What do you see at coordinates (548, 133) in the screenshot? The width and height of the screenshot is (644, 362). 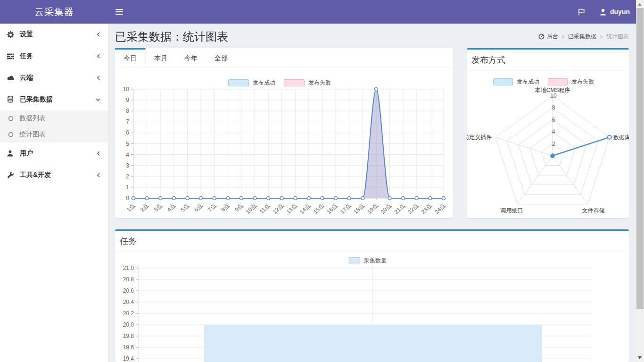 I see `publish-method-panel: 发布方式 发布成功 发布失败 246810本地CMS程序数据库文件存储调用接口自…` at bounding box center [548, 133].